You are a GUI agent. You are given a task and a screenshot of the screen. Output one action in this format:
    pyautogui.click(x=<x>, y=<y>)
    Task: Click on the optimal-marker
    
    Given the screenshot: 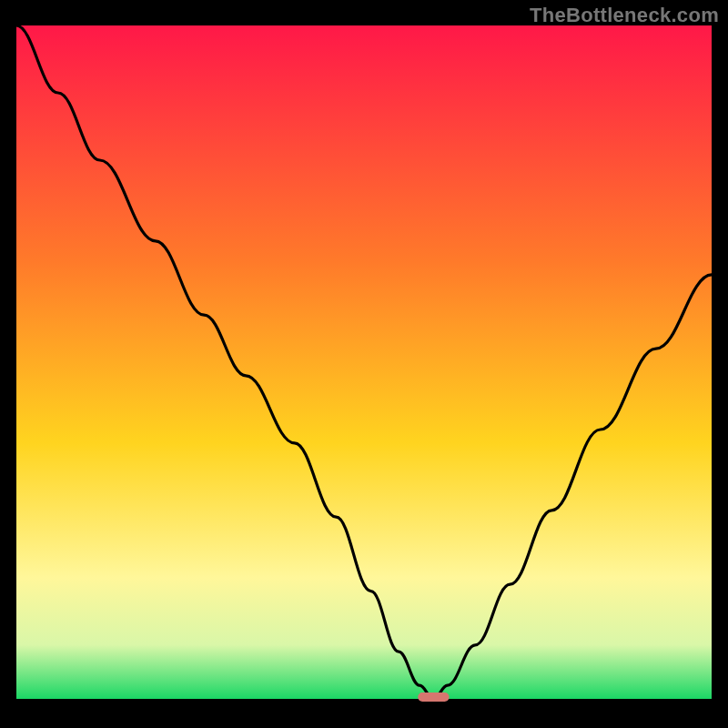 What is the action you would take?
    pyautogui.click(x=433, y=697)
    